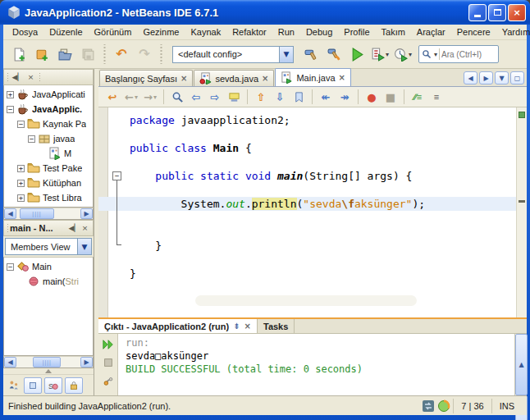  What do you see at coordinates (196, 97) in the screenshot?
I see `find-previous-button: ⇦` at bounding box center [196, 97].